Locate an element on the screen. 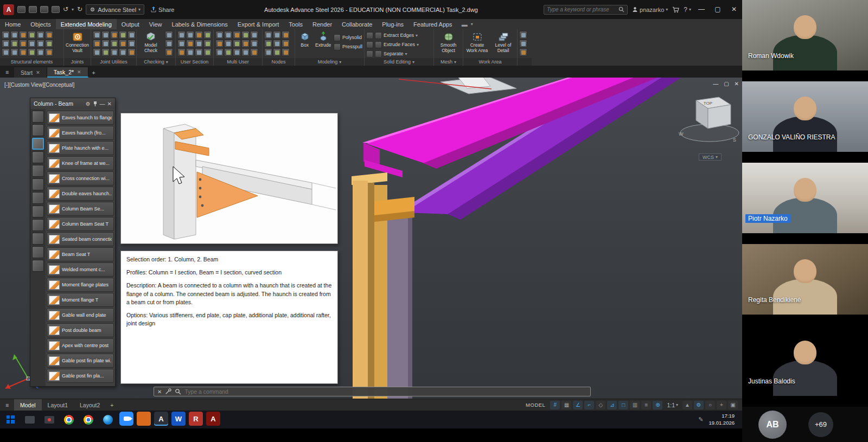 This screenshot has width=868, height=442. joint-type-item: Moment flange plates is located at coordinates (80, 285).